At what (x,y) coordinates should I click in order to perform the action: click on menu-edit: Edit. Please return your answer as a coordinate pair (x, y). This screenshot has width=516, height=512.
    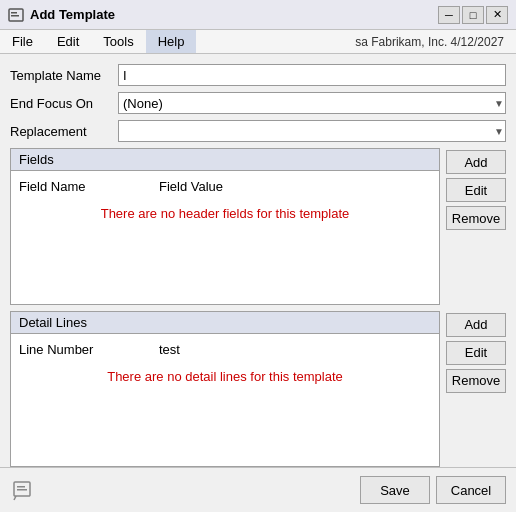
    Looking at the image, I should click on (68, 42).